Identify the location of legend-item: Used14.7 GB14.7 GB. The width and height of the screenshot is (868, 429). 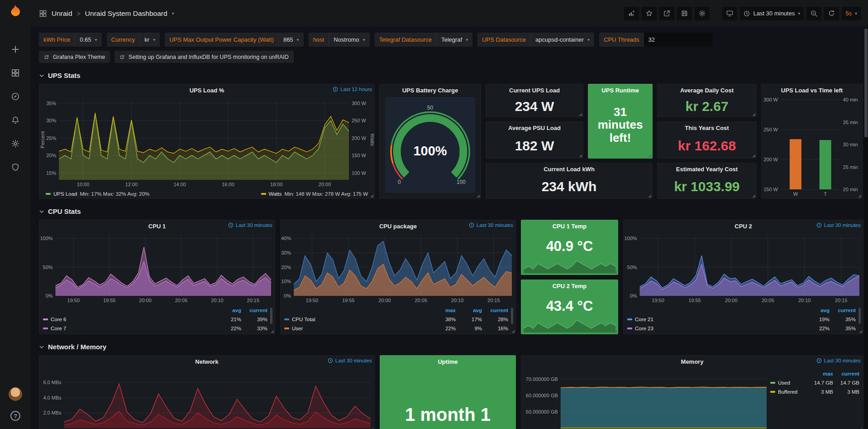
(815, 383).